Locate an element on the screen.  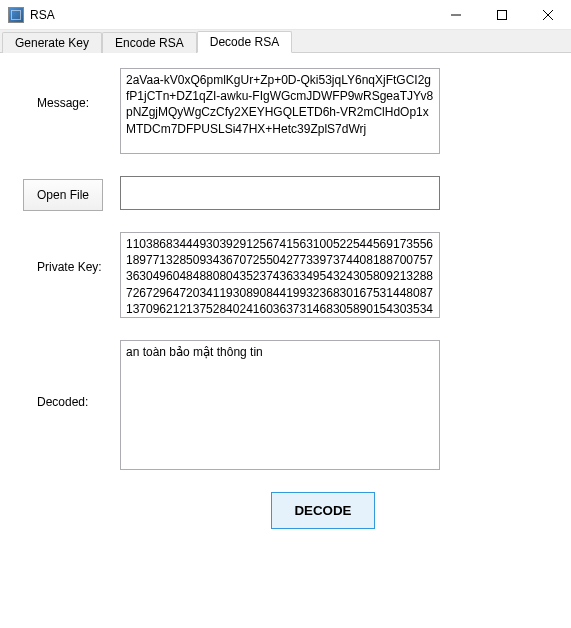
title-bar: RSA is located at coordinates (286, 15).